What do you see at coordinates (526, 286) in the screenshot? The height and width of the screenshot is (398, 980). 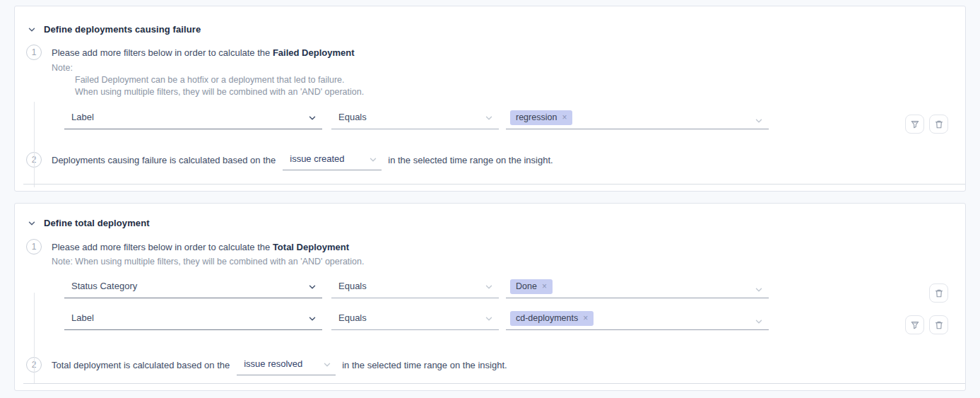 I see `tag-label: Done` at bounding box center [526, 286].